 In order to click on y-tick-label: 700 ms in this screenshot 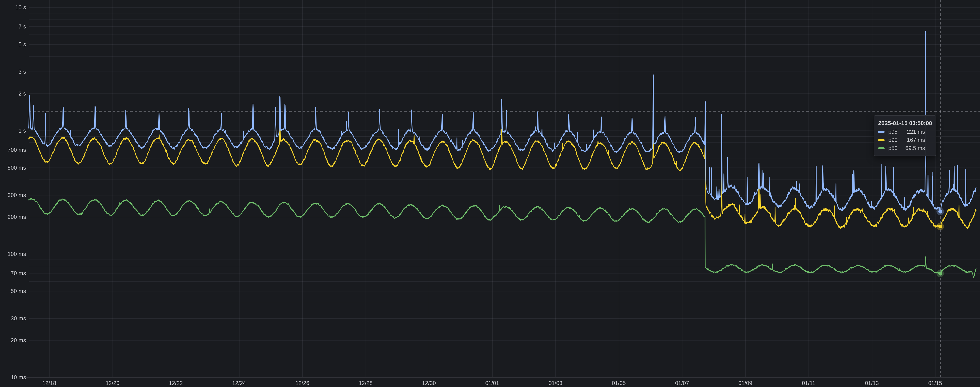, I will do `click(13, 150)`.